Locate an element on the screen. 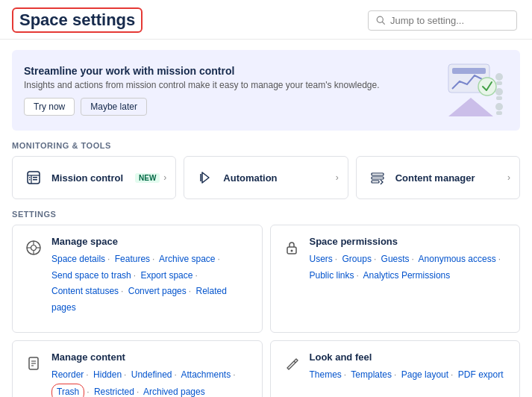 Image resolution: width=532 pixels, height=397 pixels. link-attachments: Attachments is located at coordinates (206, 375).